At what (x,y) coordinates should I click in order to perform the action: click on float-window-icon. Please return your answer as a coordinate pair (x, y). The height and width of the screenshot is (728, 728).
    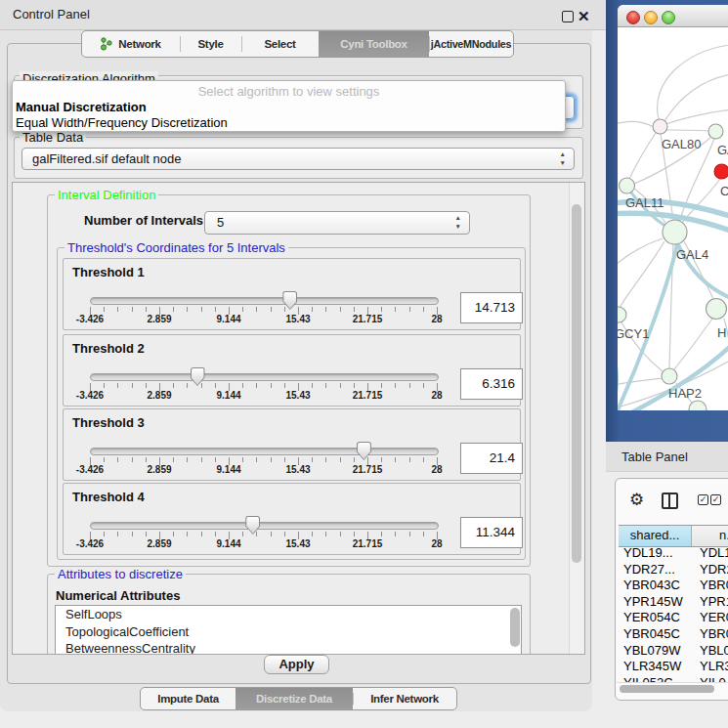
    Looking at the image, I should click on (568, 17).